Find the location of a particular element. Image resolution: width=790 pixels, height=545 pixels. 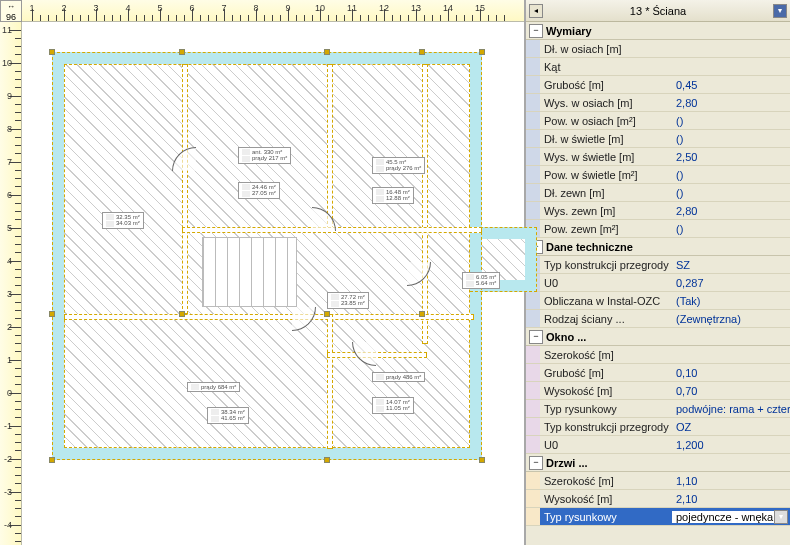

property-row: Dł. w świetle [m]() is located at coordinates (658, 139).